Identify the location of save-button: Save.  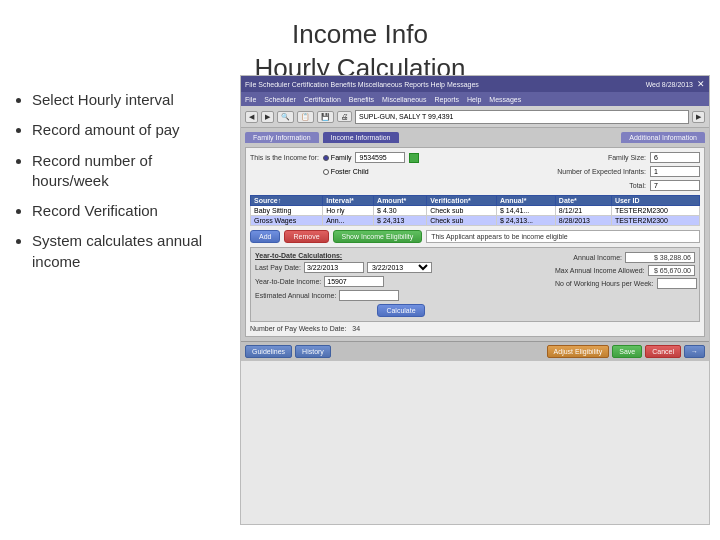
(627, 352).